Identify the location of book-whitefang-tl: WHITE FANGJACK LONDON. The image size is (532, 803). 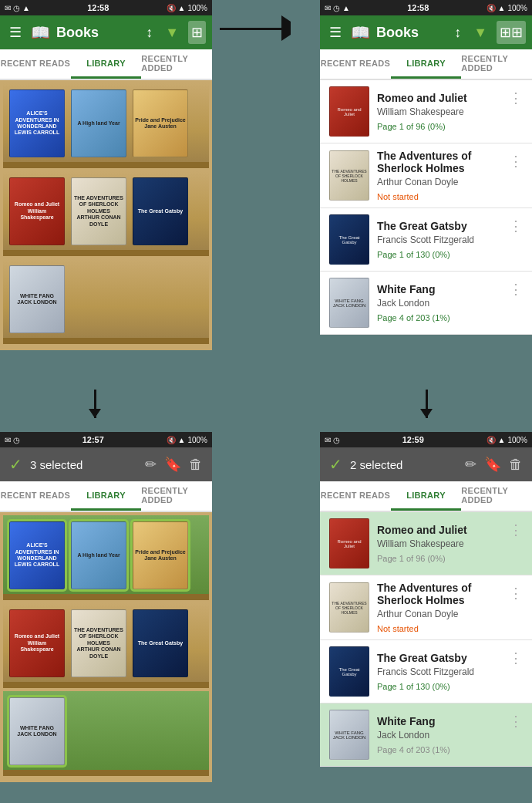
(37, 299).